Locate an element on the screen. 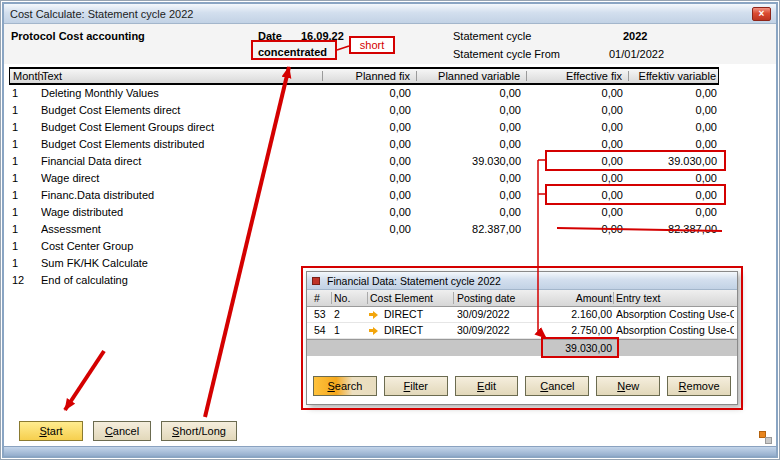 The image size is (780, 460). subwindow-table-row: 532DIRECT30/09/20222.160,00Absorption Co… is located at coordinates (522, 315).